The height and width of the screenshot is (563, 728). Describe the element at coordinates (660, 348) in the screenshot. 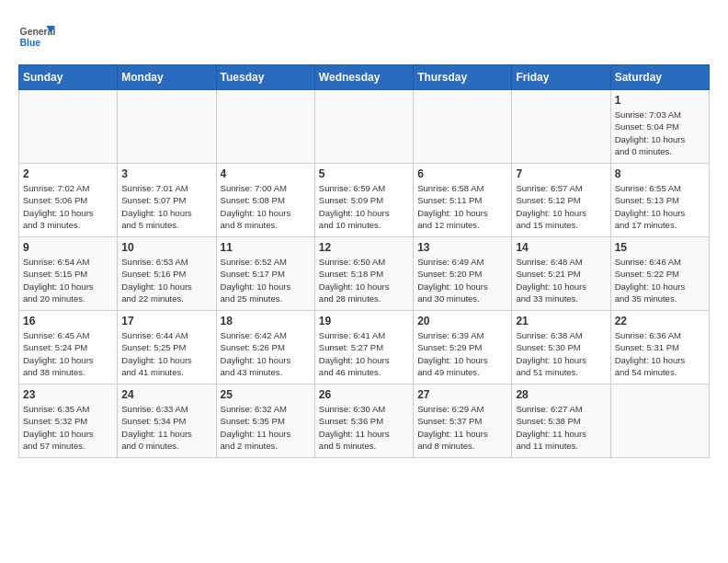

I see `day-cell: 22Sunrise: 6:36 AM Sunset: 5:31 PM Dayli…` at that location.